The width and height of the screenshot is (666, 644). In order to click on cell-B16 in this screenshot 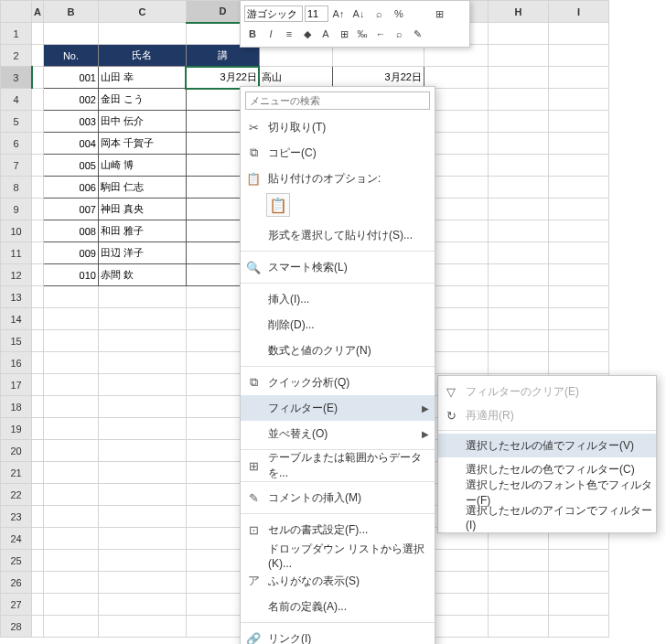, I will do `click(70, 363)`.